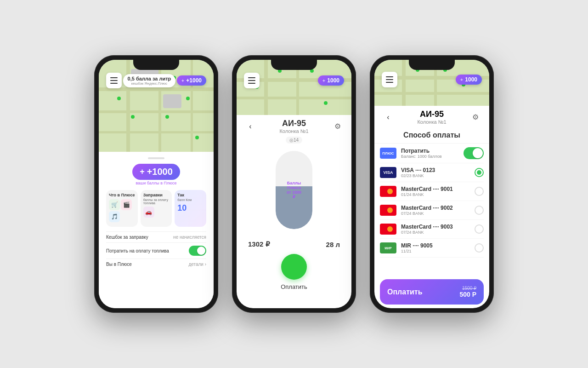 The image size is (588, 368). Describe the element at coordinates (294, 126) in the screenshot. I see `fuel-header: ‹ АИ-95 Колонка №1 ⚙` at that location.